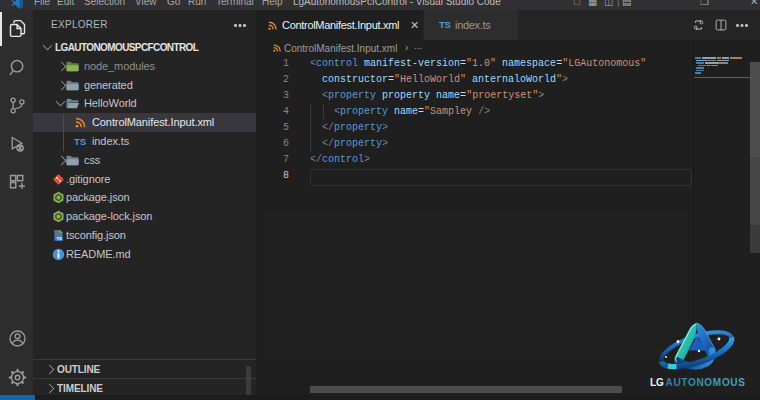 This screenshot has height=400, width=760. I want to click on svg-text: AUTONOMOUS, so click(706, 382).